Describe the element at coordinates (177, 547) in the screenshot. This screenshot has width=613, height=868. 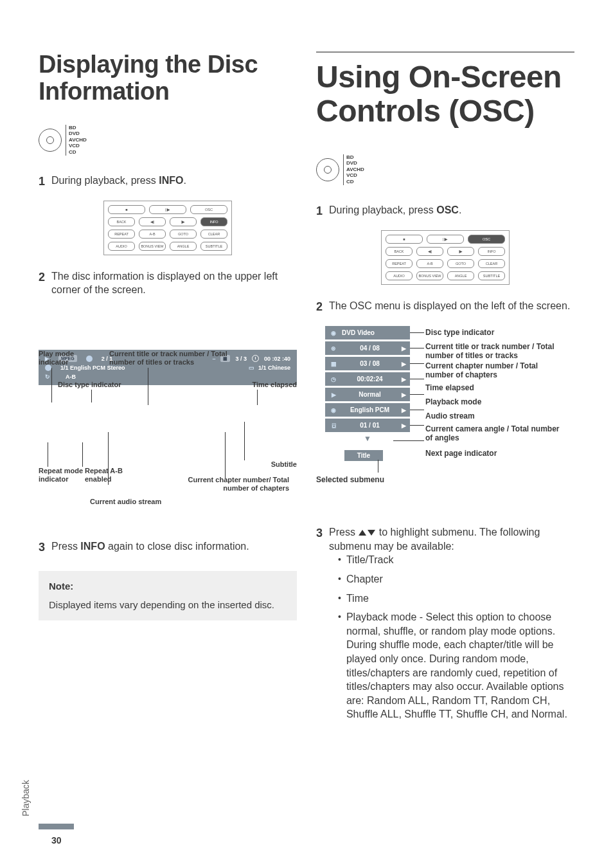
I see `text: again to close disc information.` at that location.